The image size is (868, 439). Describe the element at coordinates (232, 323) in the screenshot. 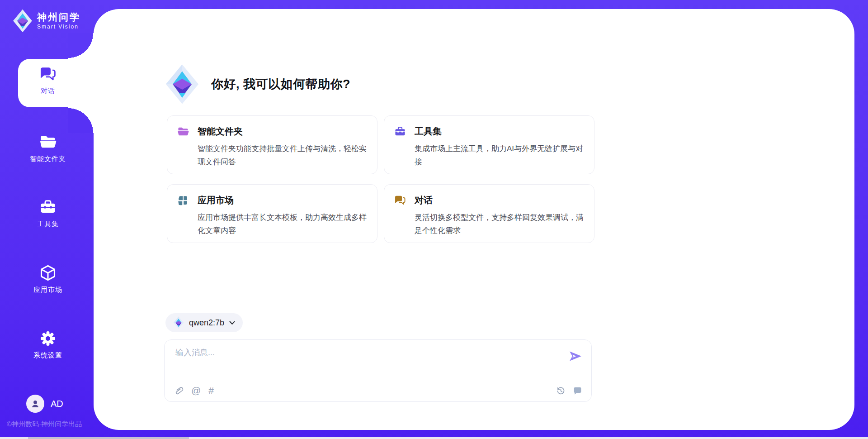

I see `chevron-down-icon` at that location.